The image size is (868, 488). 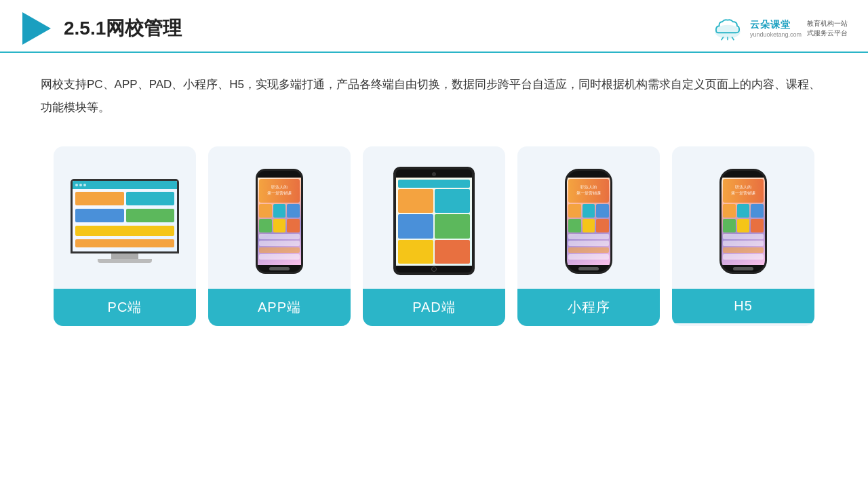 What do you see at coordinates (827, 28) in the screenshot?
I see `logo-slogan: 教育机构一站 式服务云平台` at bounding box center [827, 28].